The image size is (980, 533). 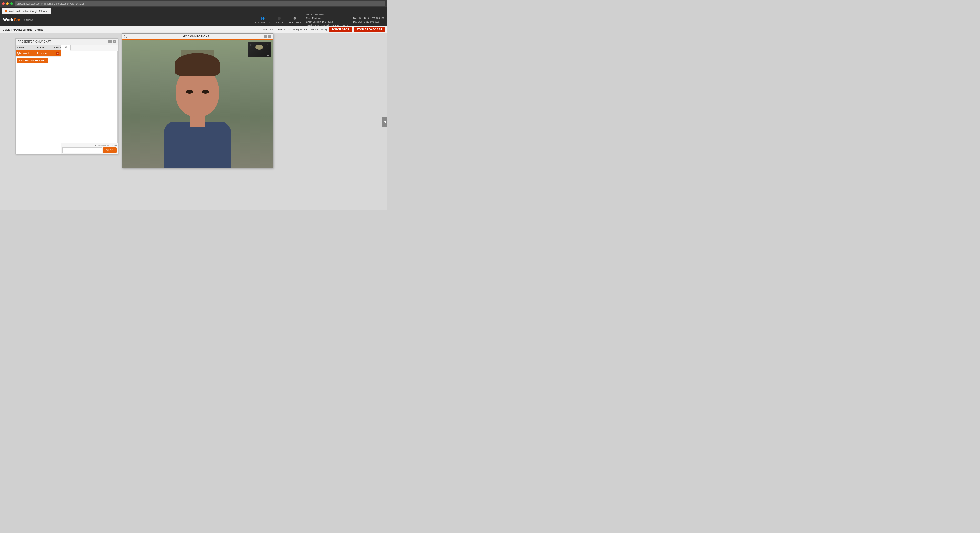 What do you see at coordinates (269, 36) in the screenshot?
I see `connections-close-button: ×` at bounding box center [269, 36].